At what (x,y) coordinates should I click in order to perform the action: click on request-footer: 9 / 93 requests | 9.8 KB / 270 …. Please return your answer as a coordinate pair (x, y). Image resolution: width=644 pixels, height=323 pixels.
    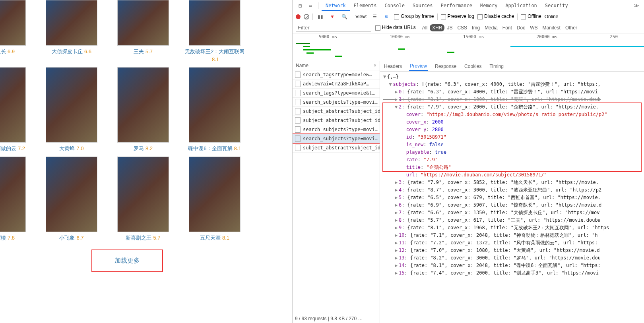
    Looking at the image, I should click on (336, 319).